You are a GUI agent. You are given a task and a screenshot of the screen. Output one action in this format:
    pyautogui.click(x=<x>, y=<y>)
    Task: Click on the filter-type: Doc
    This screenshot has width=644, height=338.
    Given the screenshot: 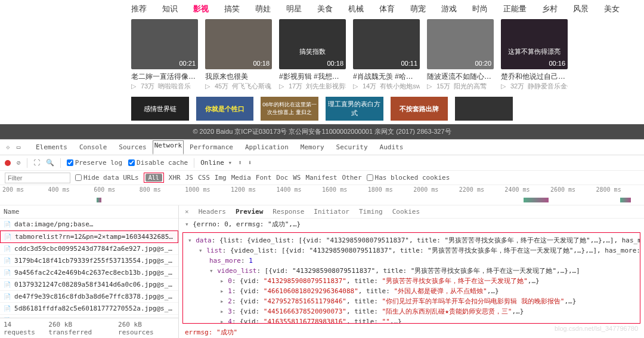 What is the action you would take?
    pyautogui.click(x=282, y=178)
    